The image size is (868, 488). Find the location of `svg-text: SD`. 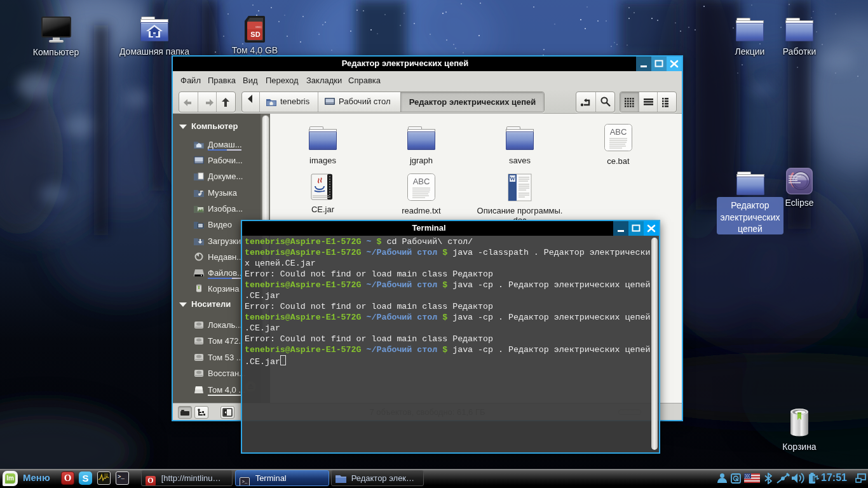

svg-text: SD is located at coordinates (255, 34).